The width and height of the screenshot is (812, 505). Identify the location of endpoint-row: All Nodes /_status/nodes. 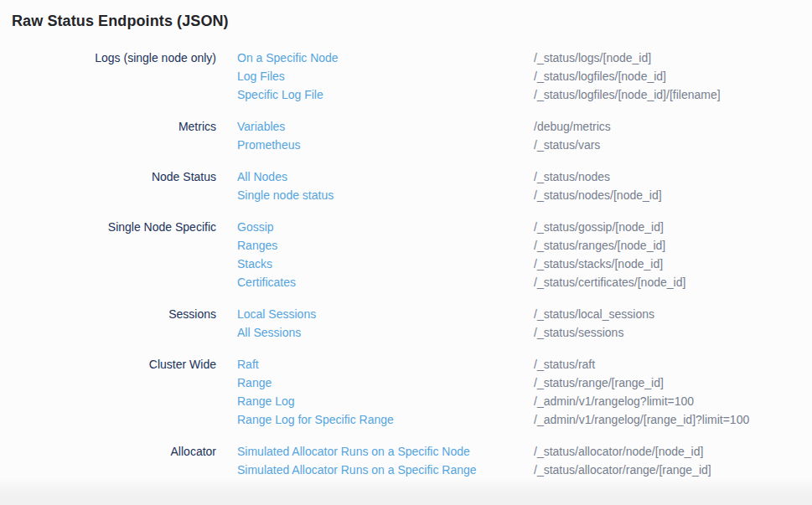
(525, 177).